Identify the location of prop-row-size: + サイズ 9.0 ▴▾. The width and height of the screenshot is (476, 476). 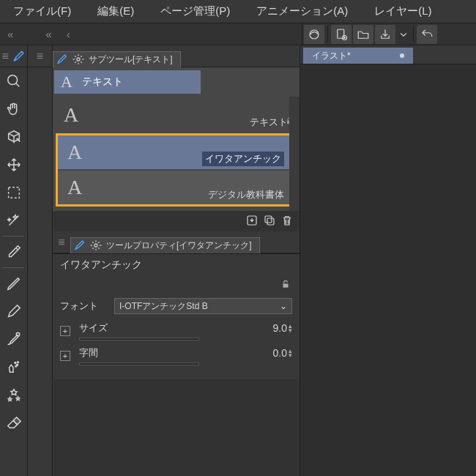
(176, 331).